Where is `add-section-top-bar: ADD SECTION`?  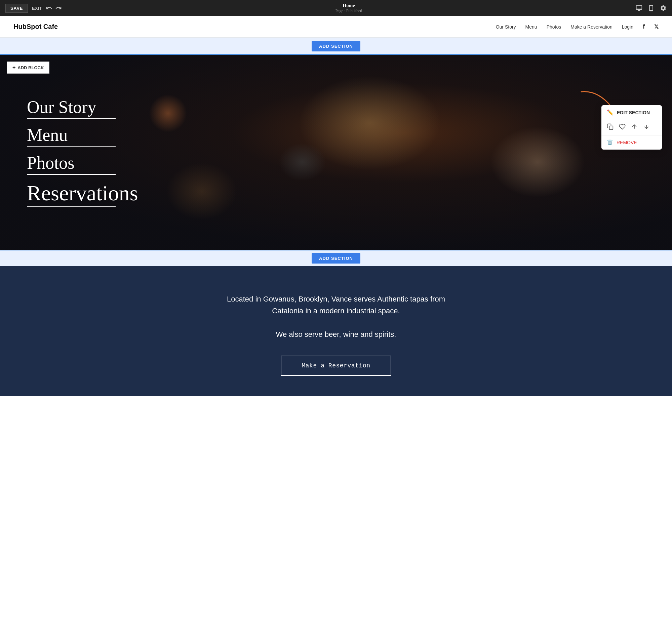
add-section-top-bar: ADD SECTION is located at coordinates (336, 46).